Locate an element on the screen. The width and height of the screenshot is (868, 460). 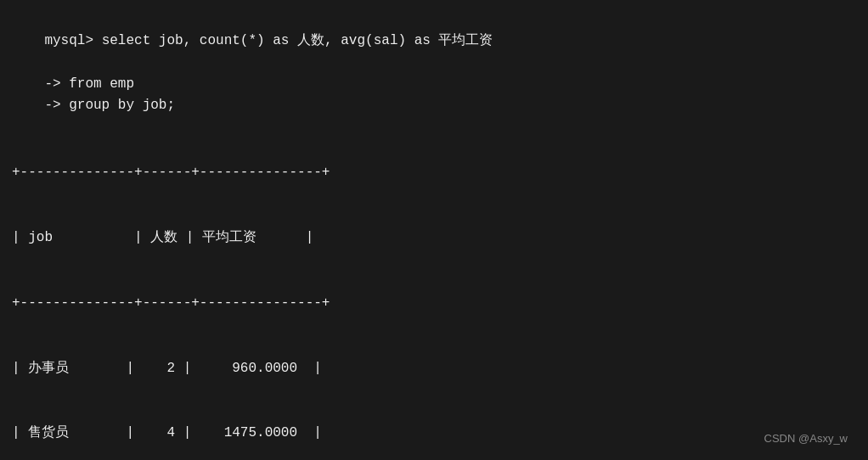
query-line-3: -> group by job; is located at coordinates (434, 106).